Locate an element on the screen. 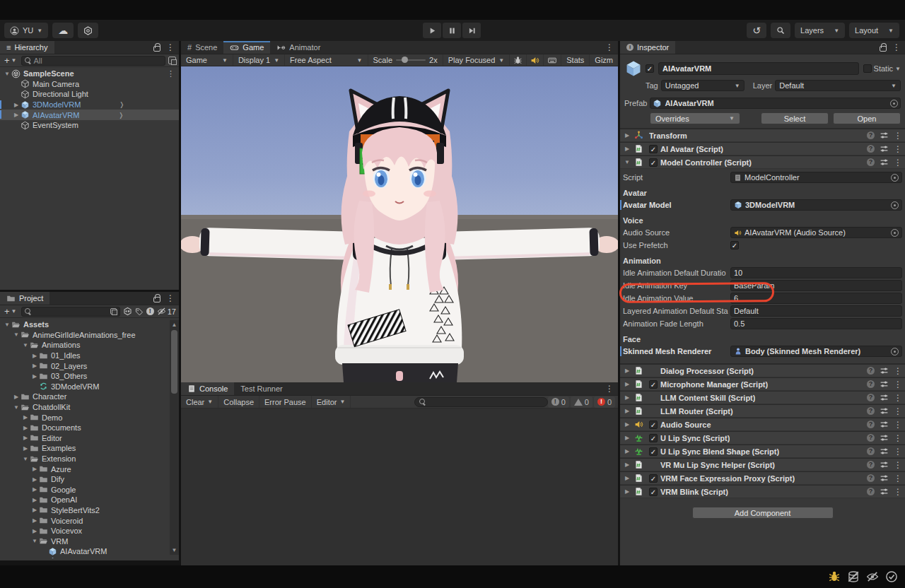  audio-source-field: AIAvatarVRM (Audio Source) is located at coordinates (816, 233).